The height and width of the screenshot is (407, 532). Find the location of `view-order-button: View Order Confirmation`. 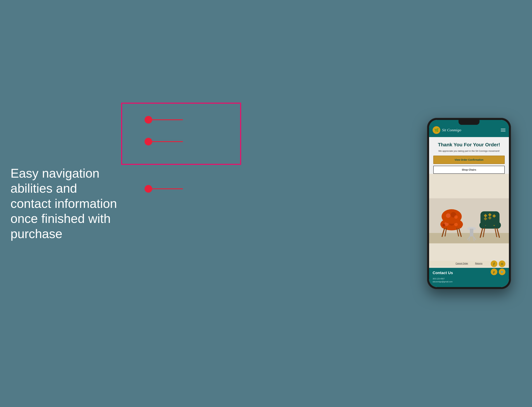

view-order-button: View Order Confirmation is located at coordinates (469, 160).